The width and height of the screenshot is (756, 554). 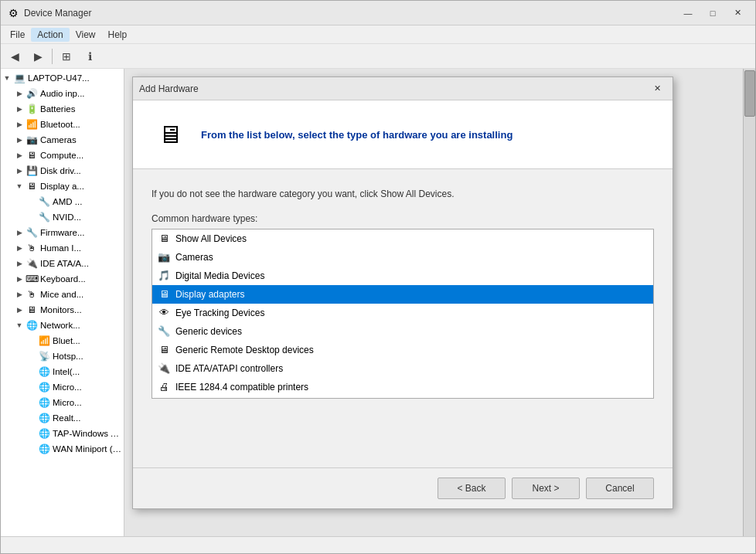 What do you see at coordinates (67, 387) in the screenshot?
I see `tree-item-label: Micro...` at bounding box center [67, 387].